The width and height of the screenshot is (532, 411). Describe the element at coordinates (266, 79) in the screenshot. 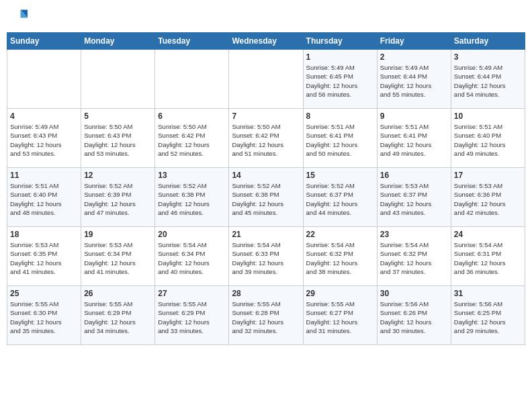

I see `calendar-week-row: 1Sunrise: 5:49 AM Sunset: 6:45 PM Daylig…` at that location.